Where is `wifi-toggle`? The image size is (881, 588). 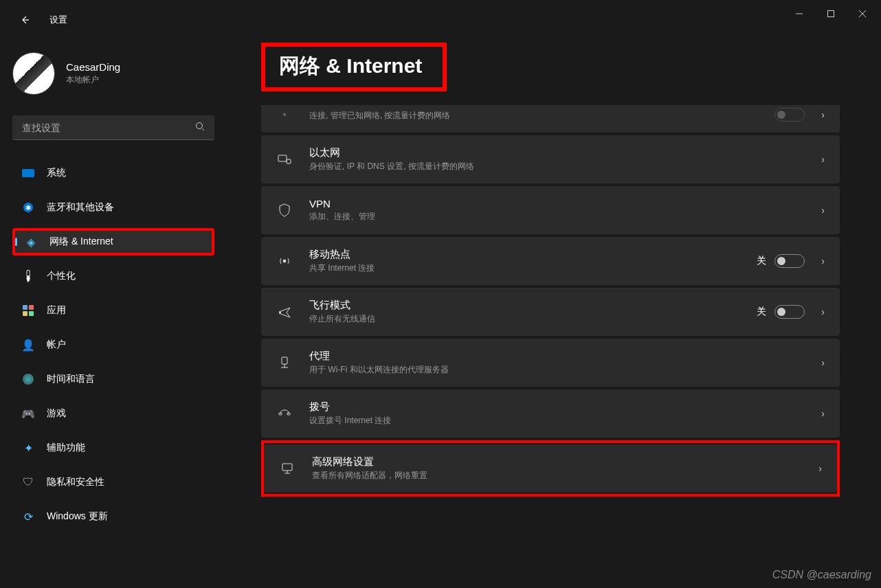
wifi-toggle is located at coordinates (790, 115).